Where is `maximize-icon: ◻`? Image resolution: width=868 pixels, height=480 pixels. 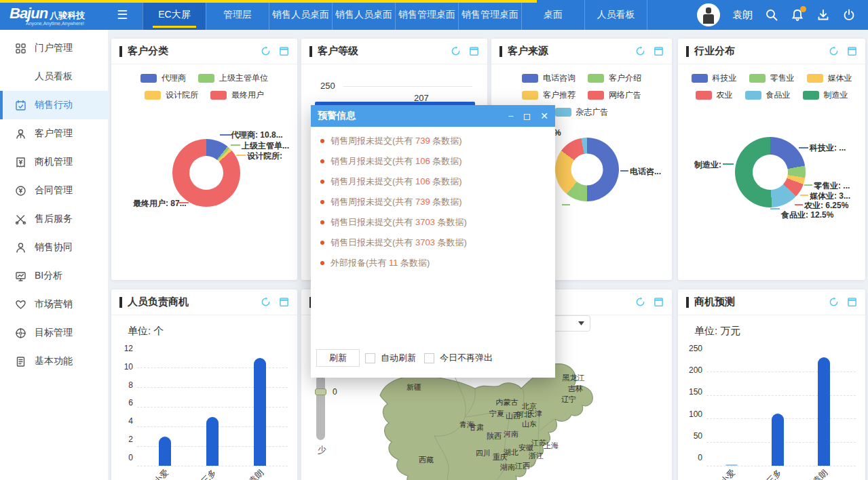 maximize-icon: ◻ is located at coordinates (527, 116).